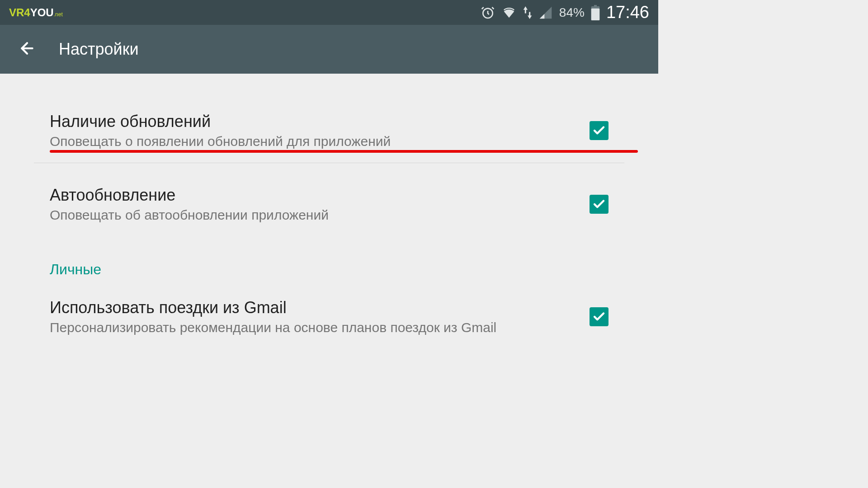  What do you see at coordinates (99, 49) in the screenshot?
I see `app-title: Настройки` at bounding box center [99, 49].